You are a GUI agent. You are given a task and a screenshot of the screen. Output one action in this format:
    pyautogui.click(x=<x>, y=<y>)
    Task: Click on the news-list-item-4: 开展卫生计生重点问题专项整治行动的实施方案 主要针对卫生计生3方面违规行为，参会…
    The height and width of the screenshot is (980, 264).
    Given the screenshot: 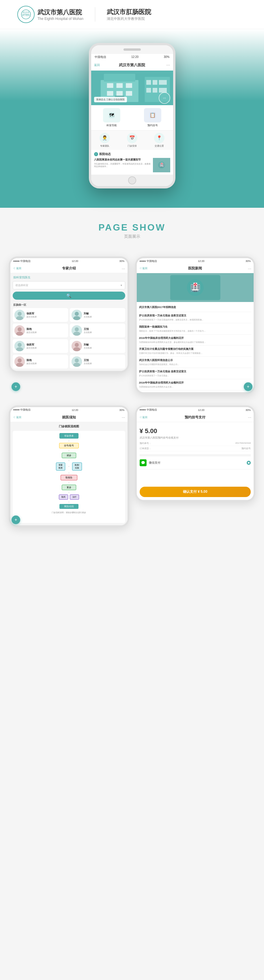 What is the action you would take?
    pyautogui.click(x=195, y=351)
    